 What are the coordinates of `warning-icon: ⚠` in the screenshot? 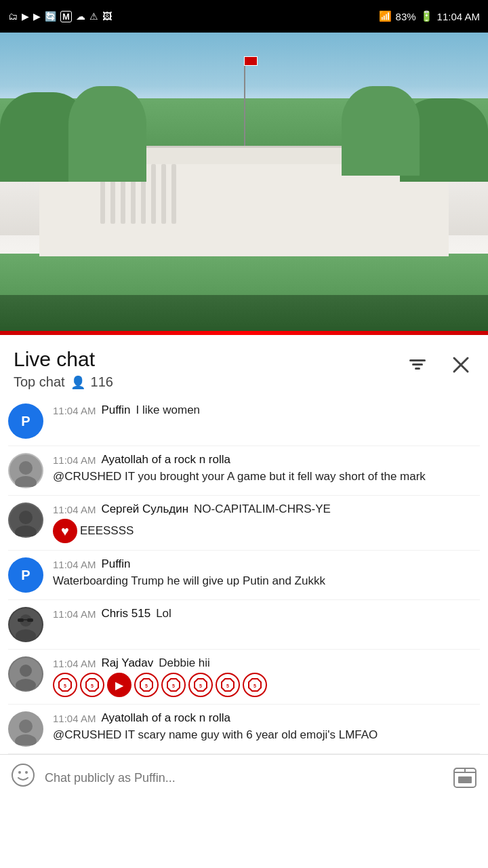 It's located at (94, 16).